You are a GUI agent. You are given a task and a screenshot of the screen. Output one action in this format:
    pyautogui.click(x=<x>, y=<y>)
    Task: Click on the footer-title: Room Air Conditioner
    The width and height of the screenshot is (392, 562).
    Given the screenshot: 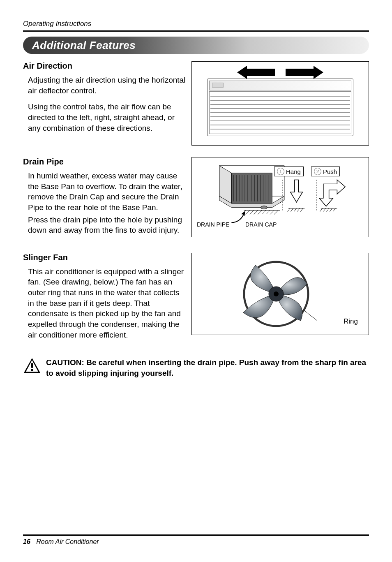 What is the action you would take?
    pyautogui.click(x=67, y=542)
    